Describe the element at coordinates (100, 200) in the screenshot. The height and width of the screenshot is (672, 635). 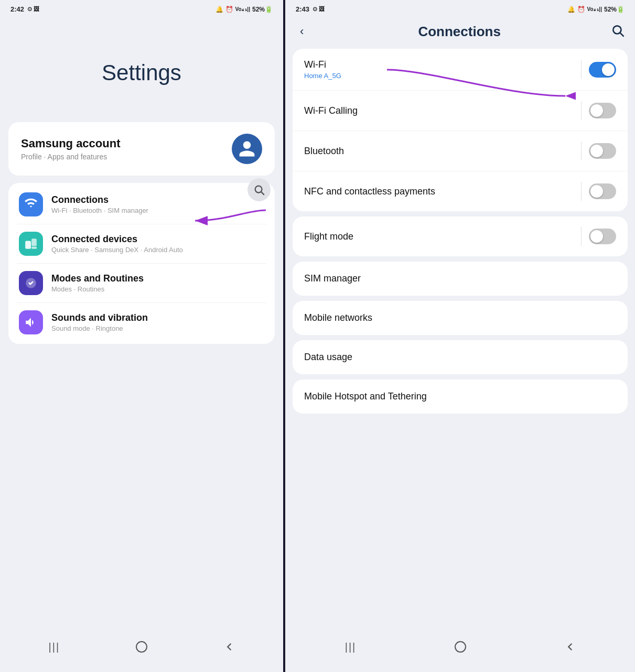
I see `connections-label: Connections` at that location.